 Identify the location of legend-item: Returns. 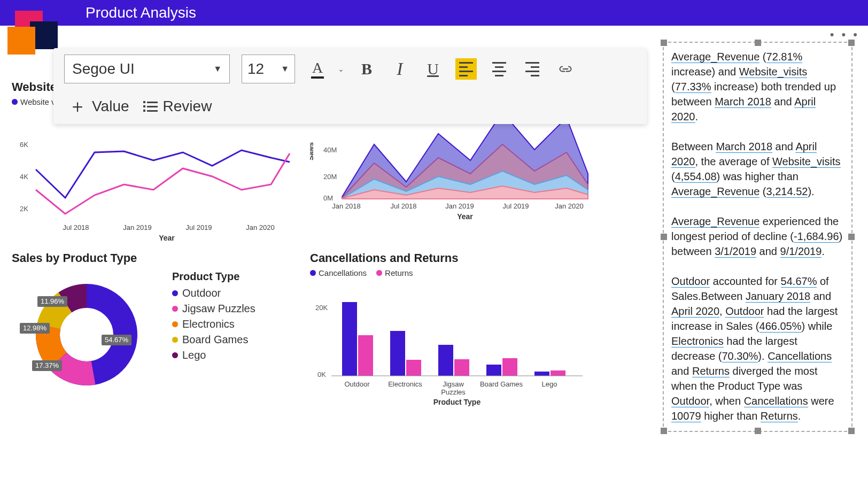
(394, 273).